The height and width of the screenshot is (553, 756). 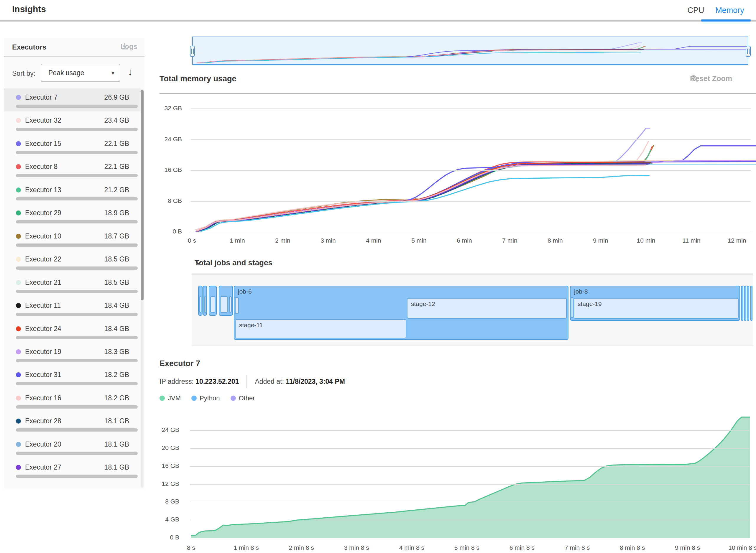 What do you see at coordinates (43, 306) in the screenshot?
I see `executor-name: Executor 11` at bounding box center [43, 306].